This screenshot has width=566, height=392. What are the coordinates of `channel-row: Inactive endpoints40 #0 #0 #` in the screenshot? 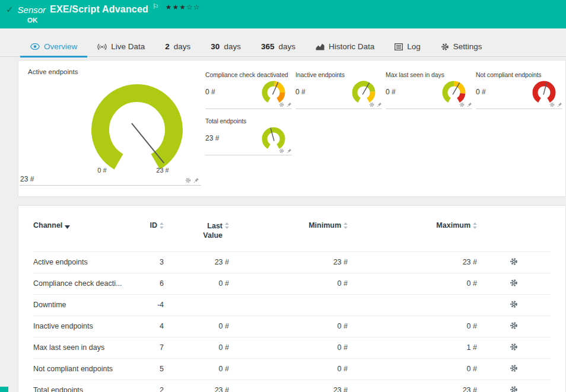 It's located at (292, 326).